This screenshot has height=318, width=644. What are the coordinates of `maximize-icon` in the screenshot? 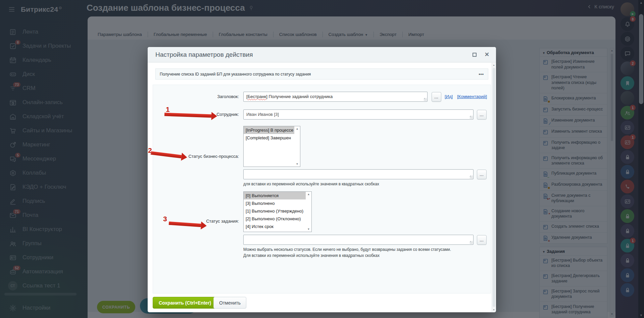 It's located at (475, 55).